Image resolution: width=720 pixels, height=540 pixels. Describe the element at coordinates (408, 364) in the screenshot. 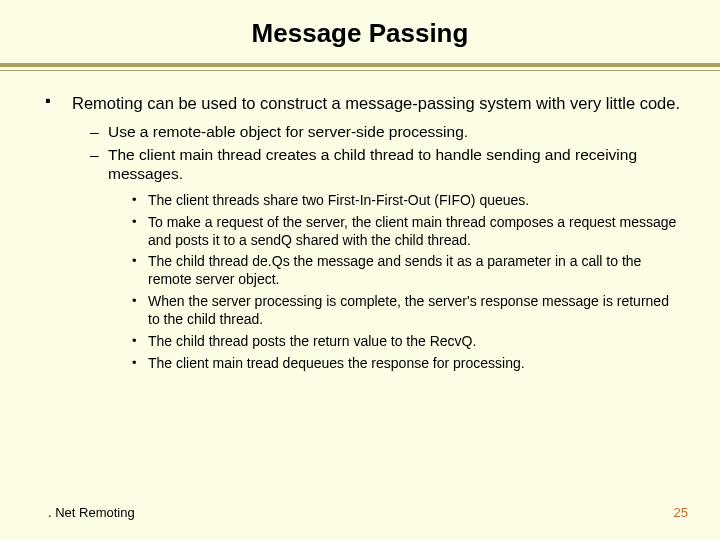

I see `bullet-l3: The client main tread dequeues the respo…` at that location.